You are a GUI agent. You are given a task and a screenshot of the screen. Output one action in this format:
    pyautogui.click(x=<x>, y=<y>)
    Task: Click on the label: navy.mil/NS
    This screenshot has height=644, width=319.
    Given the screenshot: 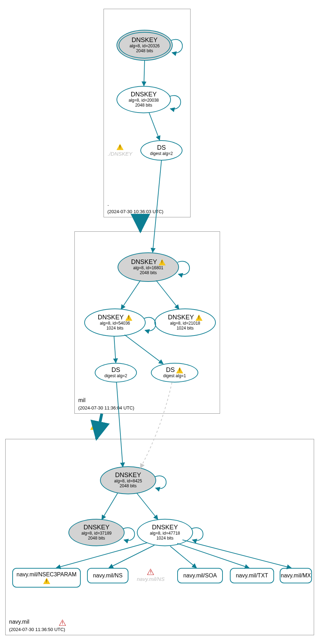 What is the action you would take?
    pyautogui.click(x=108, y=576)
    